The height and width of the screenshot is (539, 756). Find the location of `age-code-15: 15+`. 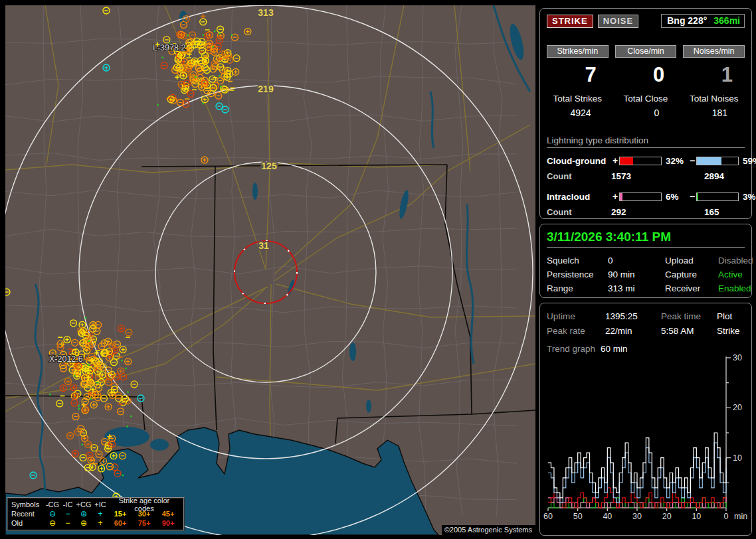

age-code-15: 15+ is located at coordinates (120, 514).